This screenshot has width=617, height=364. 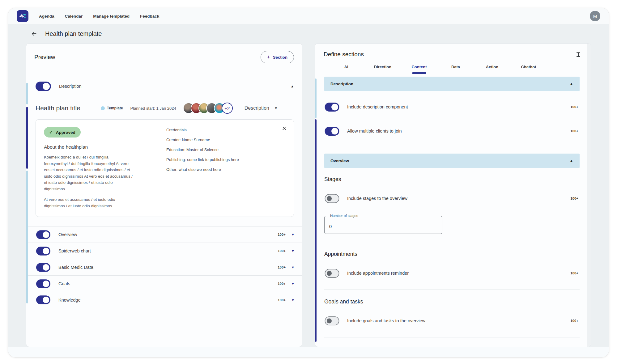 I want to click on include-goals-tasks-toggle, so click(x=332, y=321).